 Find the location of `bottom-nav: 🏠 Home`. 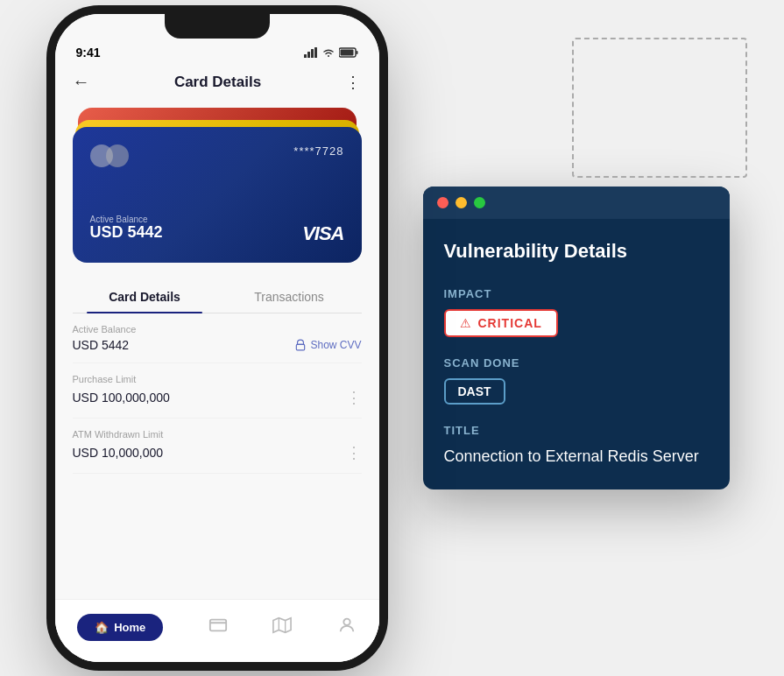

bottom-nav: 🏠 Home is located at coordinates (217, 630).